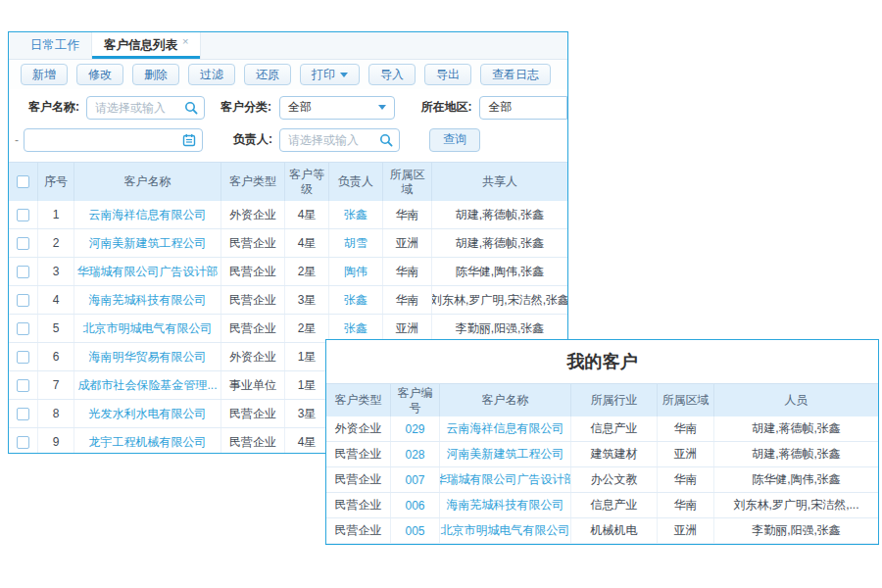 The width and height of the screenshot is (882, 588). I want to click on shared-people: 李勤丽,阳强,张鑫, so click(500, 328).